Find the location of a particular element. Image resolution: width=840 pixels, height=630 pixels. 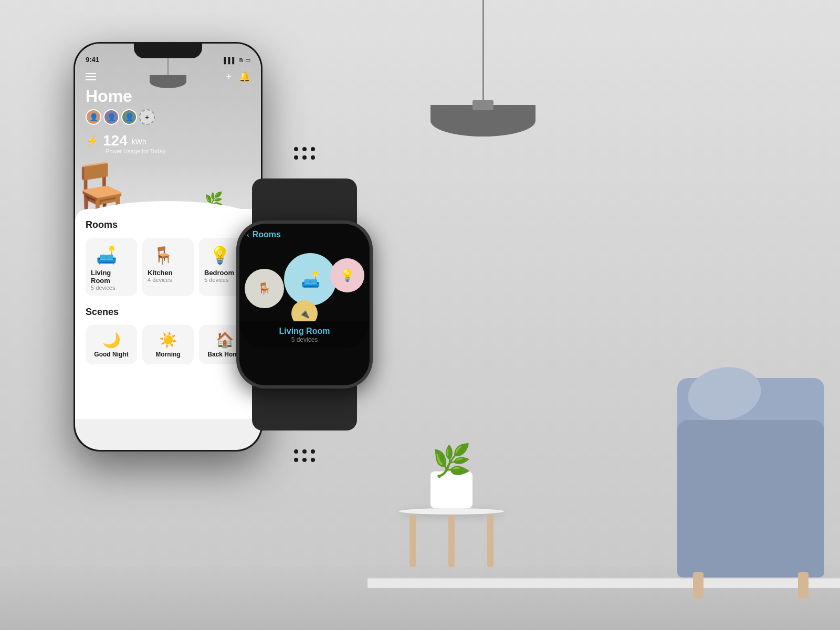

kitchen-name: Kitchen is located at coordinates (168, 273).